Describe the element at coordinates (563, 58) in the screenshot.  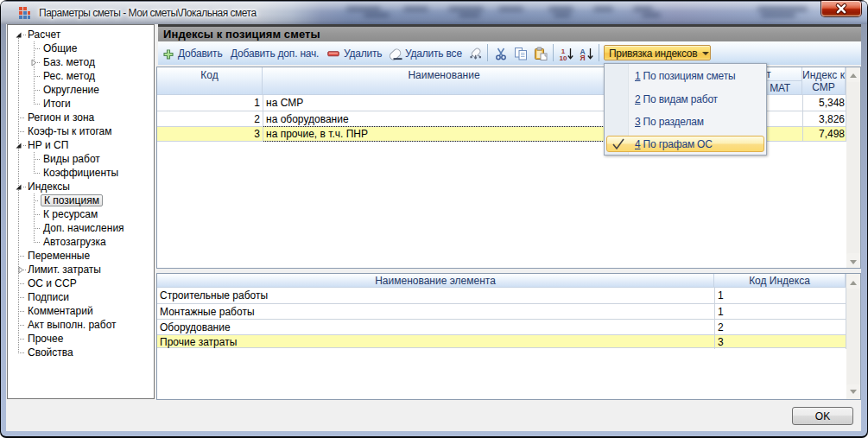
I see `svg-text: 10` at that location.